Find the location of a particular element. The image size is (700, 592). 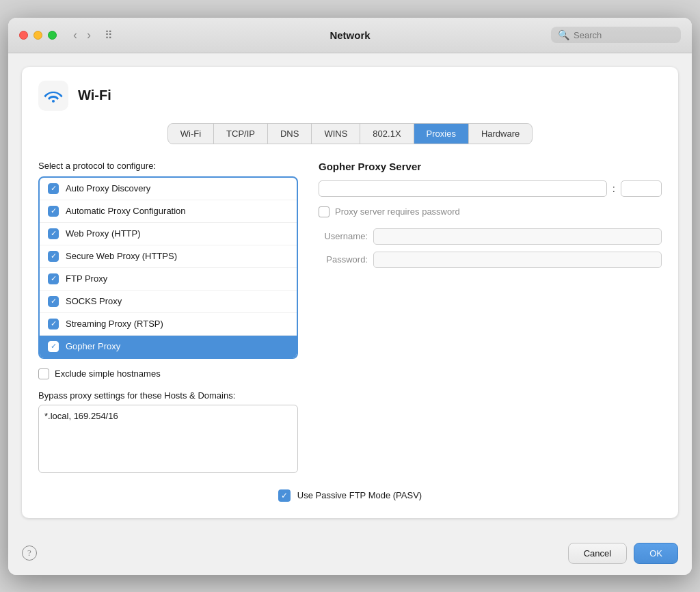

server-input is located at coordinates (463, 189).